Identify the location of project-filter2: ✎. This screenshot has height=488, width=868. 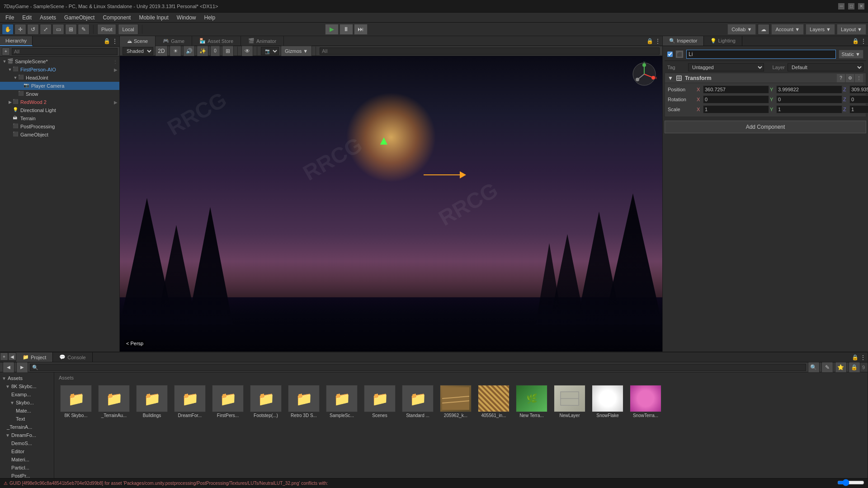
(827, 367).